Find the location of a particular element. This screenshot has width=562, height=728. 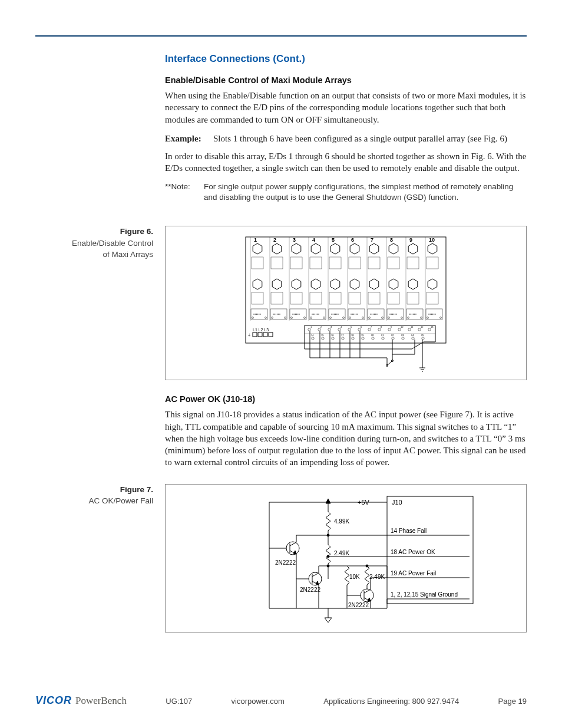

svg-text: 16 is located at coordinates (332, 335).